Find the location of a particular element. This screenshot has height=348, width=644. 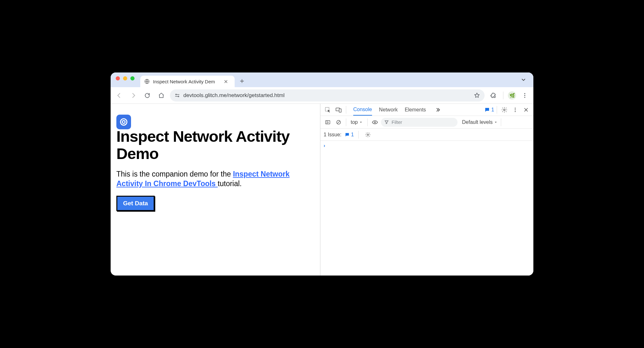

console-issues-bar: 1 Issue: 1 is located at coordinates (427, 135).